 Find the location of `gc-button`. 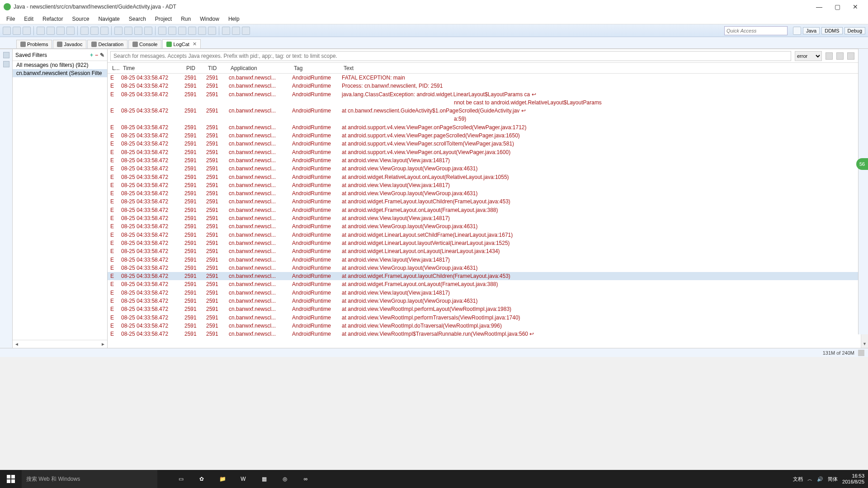

gc-button is located at coordinates (861, 353).